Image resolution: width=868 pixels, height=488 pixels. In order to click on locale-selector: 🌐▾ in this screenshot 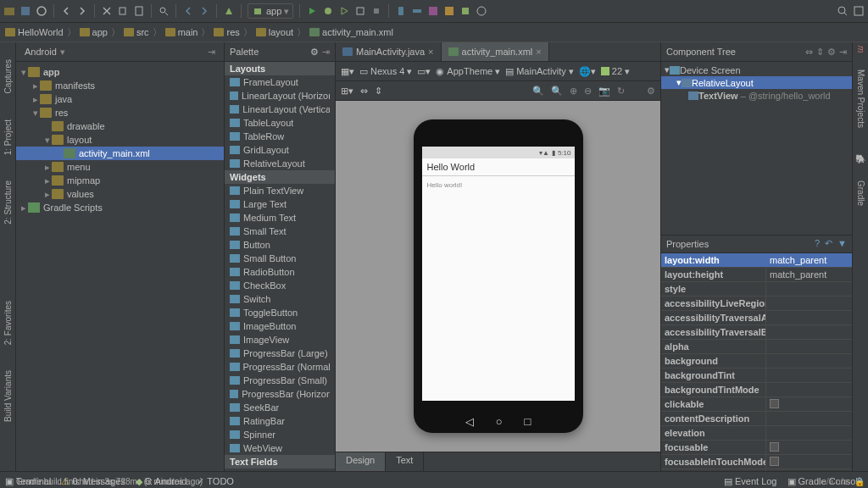, I will do `click(587, 71)`.